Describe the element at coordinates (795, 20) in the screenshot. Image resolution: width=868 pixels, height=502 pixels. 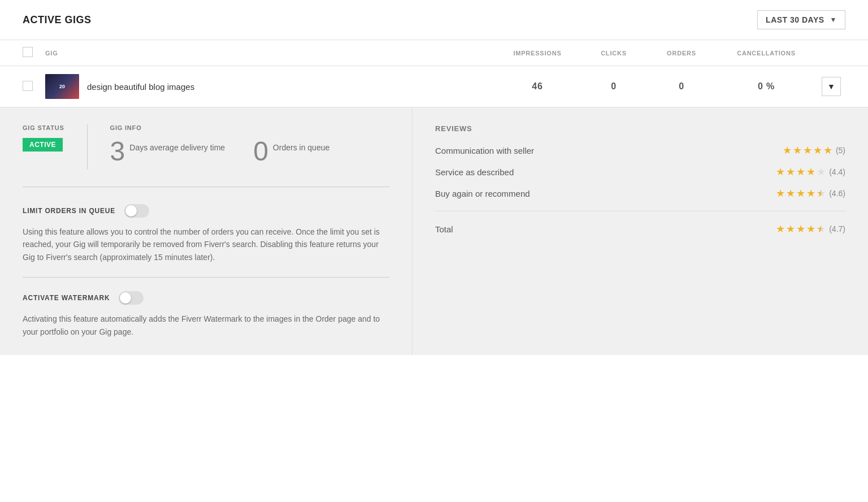
I see `date-filter-label: LAST 30 DAYS` at that location.